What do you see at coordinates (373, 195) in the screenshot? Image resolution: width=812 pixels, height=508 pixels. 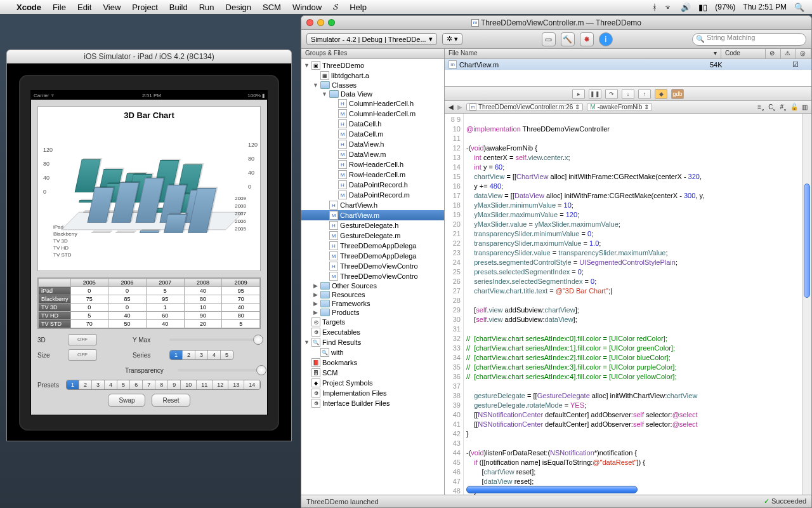 I see `tree-node: MDataPointRecord.m` at bounding box center [373, 195].